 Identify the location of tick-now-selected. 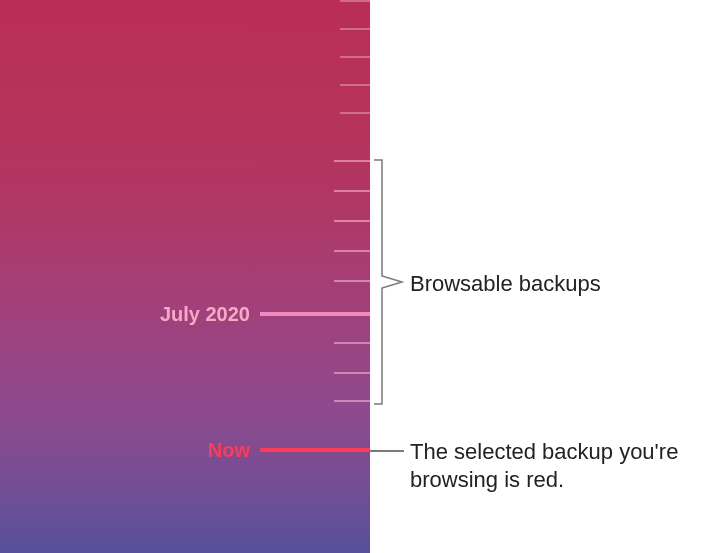
(315, 450).